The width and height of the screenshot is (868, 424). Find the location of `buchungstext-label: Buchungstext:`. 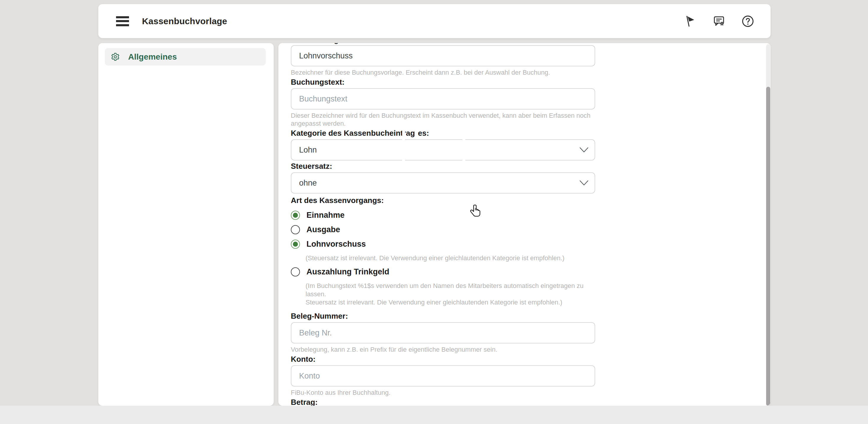

buchungstext-label: Buchungstext: is located at coordinates (443, 82).